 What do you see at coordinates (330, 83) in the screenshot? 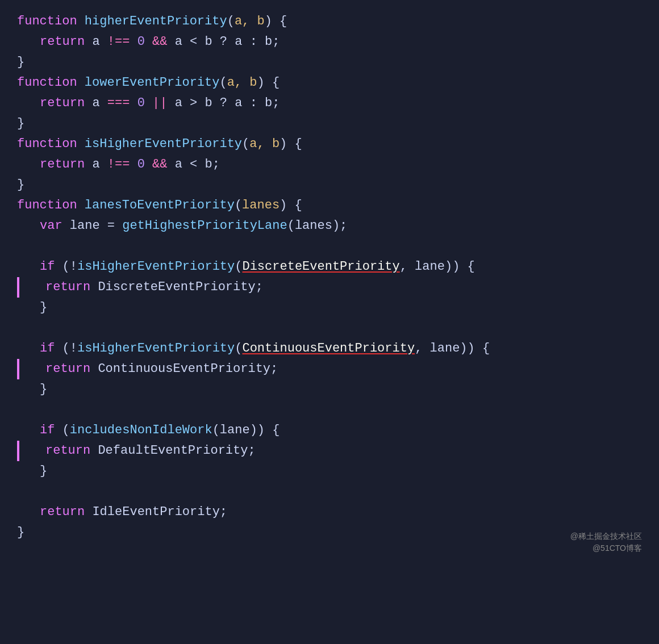
I see `code-line: function lowerEventPriority ( a, b ) {` at bounding box center [330, 83].